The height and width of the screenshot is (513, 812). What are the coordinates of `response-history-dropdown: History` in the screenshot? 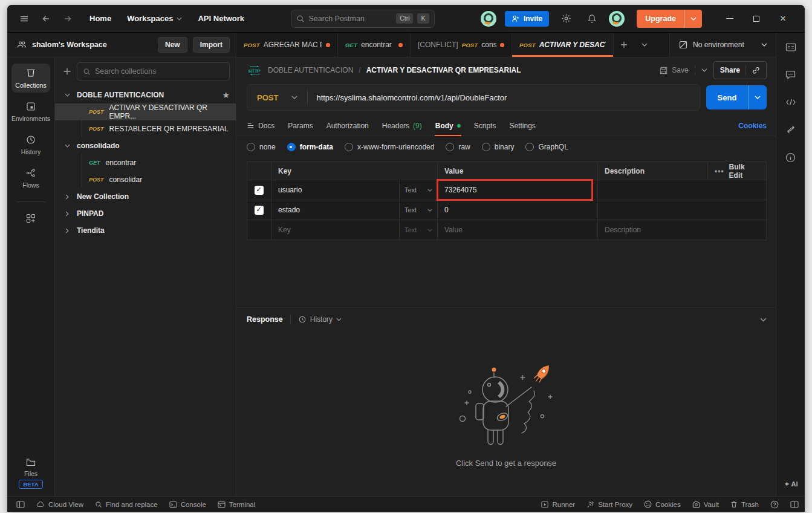 It's located at (320, 319).